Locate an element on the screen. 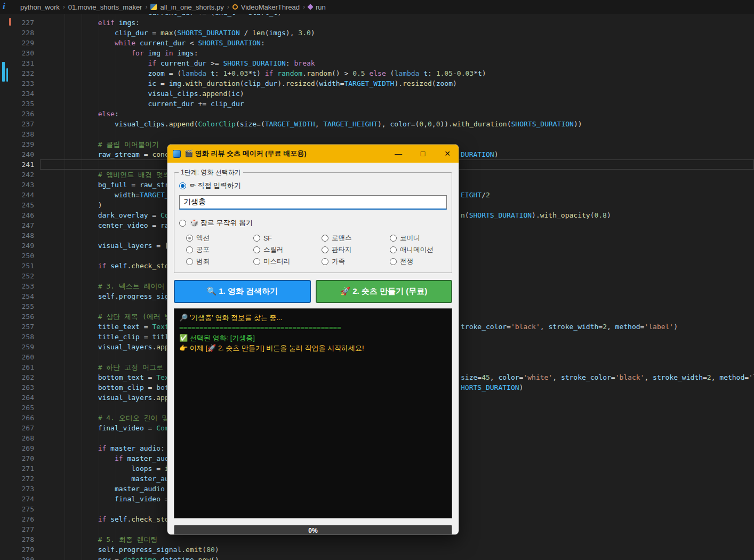  genre-option-radio: SF is located at coordinates (287, 238).